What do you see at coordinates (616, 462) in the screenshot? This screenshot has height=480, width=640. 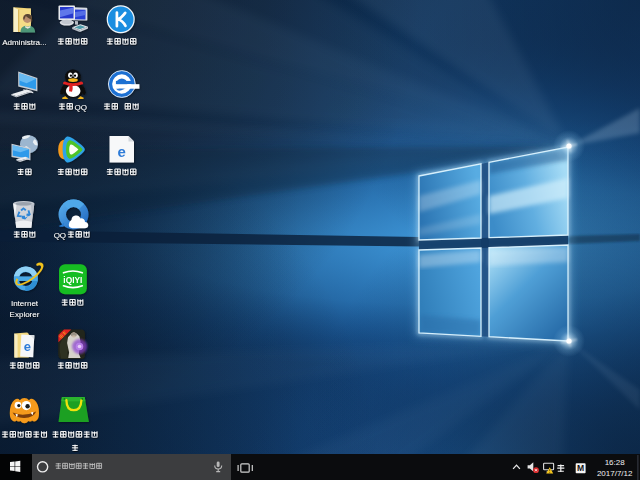 I see `svg-text: 16:28` at bounding box center [616, 462].